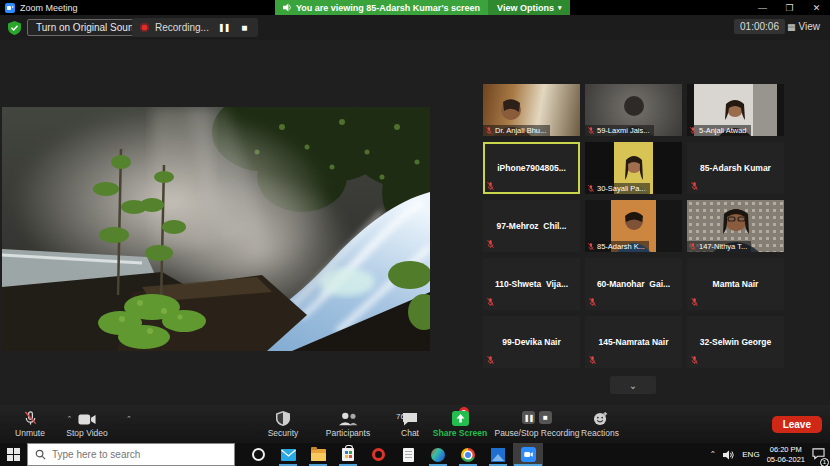 This screenshot has height=466, width=830. What do you see at coordinates (460, 418) in the screenshot?
I see `share-screen-icon` at bounding box center [460, 418].